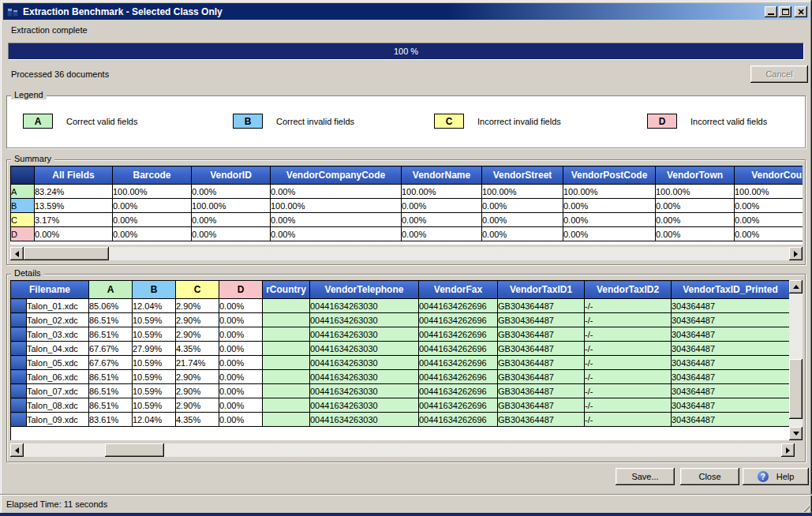 The height and width of the screenshot is (516, 812). Describe the element at coordinates (805, 507) in the screenshot. I see `resize-grip-icon` at that location.